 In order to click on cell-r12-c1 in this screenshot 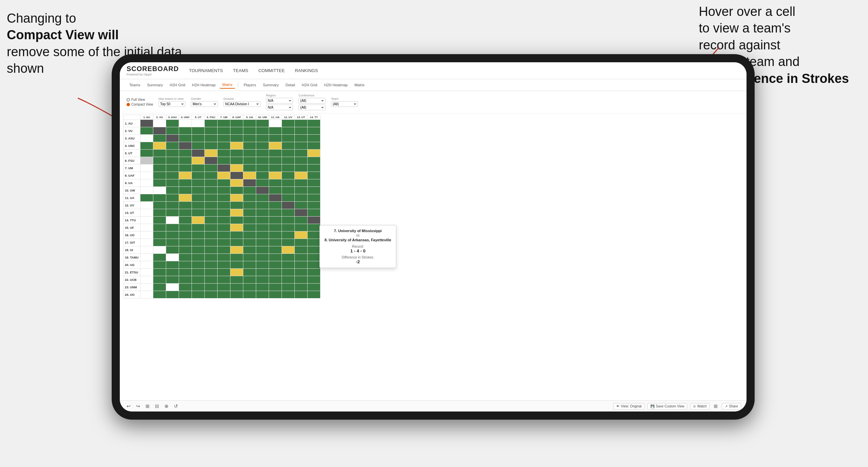, I will do `click(160, 213)`.